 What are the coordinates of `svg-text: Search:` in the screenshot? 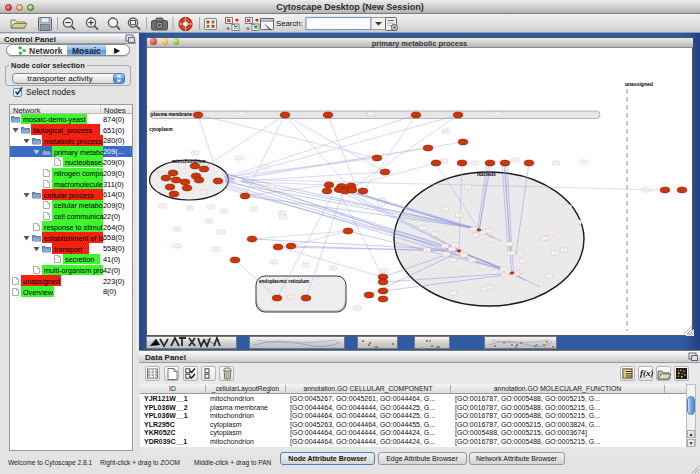 It's located at (290, 24).